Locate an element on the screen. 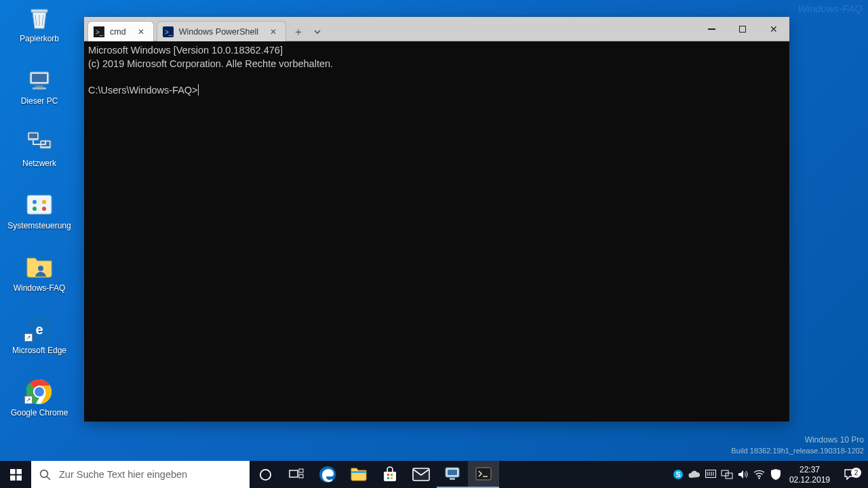 The width and height of the screenshot is (868, 488). network-pc-icon is located at coordinates (727, 474).